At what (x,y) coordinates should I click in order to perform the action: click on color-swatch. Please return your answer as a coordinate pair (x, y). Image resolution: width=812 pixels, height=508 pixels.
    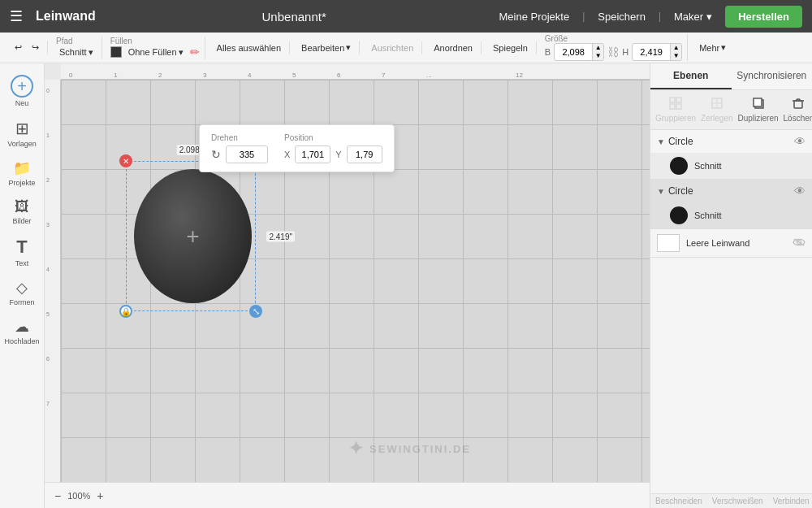
    Looking at the image, I should click on (116, 52).